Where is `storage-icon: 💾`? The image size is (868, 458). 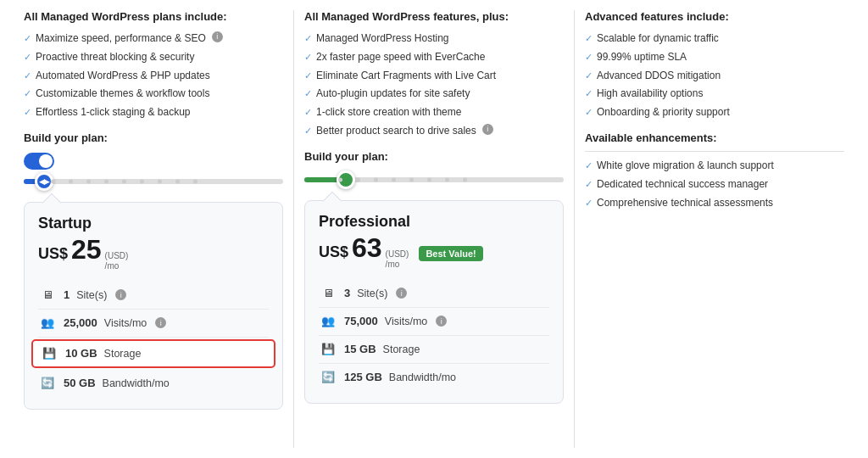
storage-icon: 💾 is located at coordinates (49, 354).